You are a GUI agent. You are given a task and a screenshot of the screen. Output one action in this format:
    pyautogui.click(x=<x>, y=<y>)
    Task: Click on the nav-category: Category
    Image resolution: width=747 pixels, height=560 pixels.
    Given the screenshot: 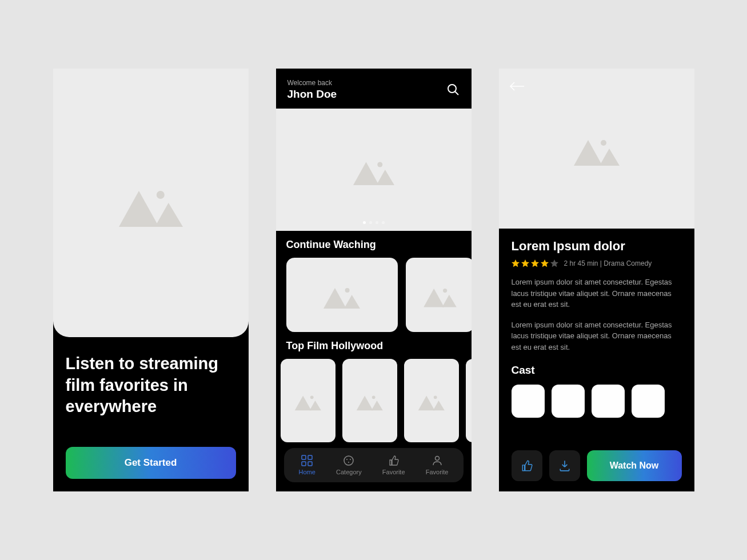 What is the action you would take?
    pyautogui.click(x=349, y=465)
    